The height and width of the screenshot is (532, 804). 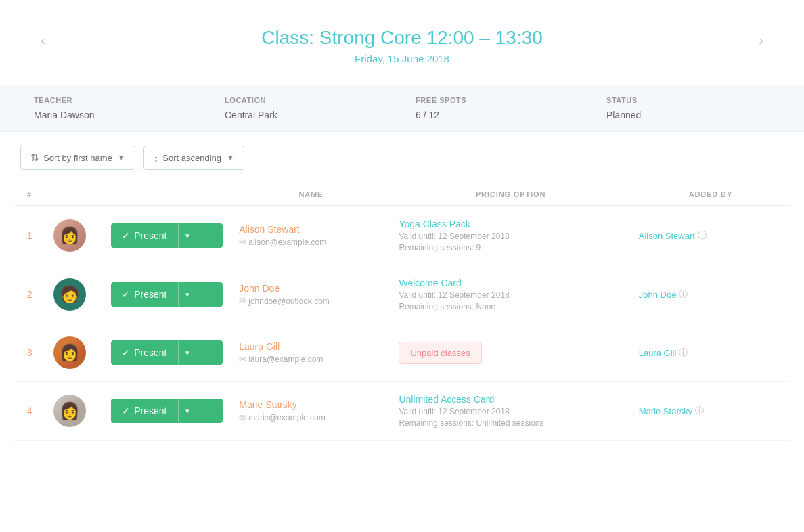 What do you see at coordinates (497, 108) in the screenshot?
I see `free-spots-col: FREE SPOTS 6 / 12` at bounding box center [497, 108].